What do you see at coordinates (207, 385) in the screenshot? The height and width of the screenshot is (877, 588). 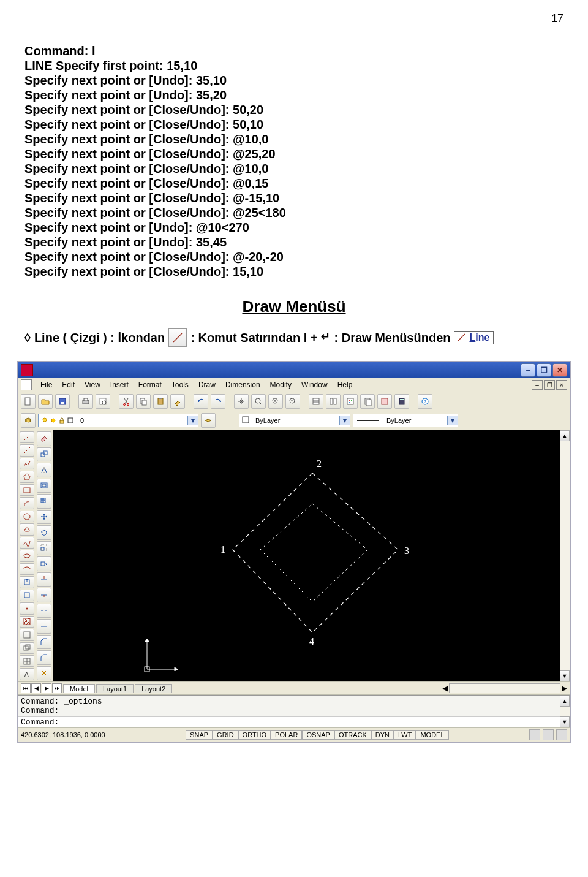 I see `menu-draw: Draw` at bounding box center [207, 385].